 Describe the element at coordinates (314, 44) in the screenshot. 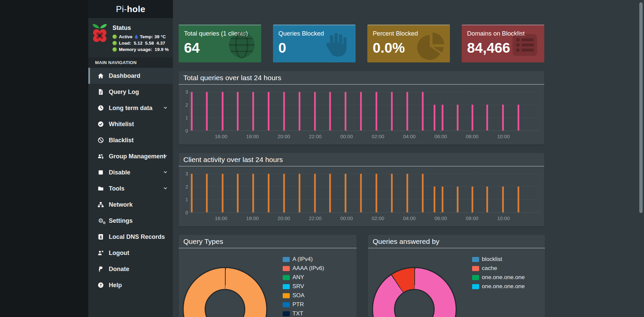

I see `summary-card-queries-blocked: Queries Blocked0` at that location.